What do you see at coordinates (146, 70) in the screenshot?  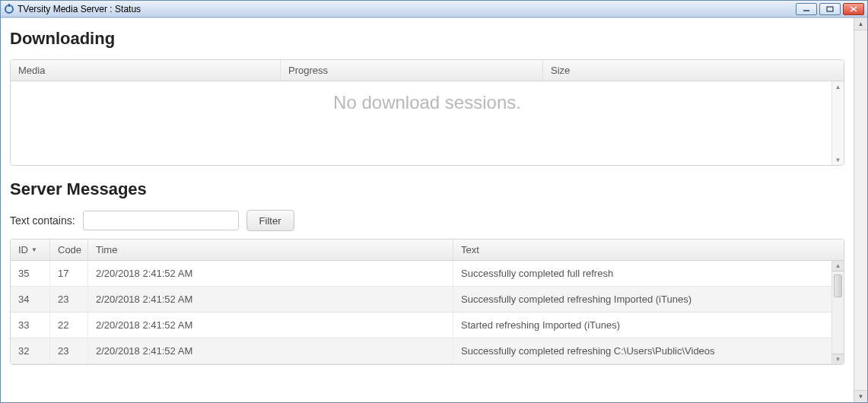 I see `col-media: Media` at bounding box center [146, 70].